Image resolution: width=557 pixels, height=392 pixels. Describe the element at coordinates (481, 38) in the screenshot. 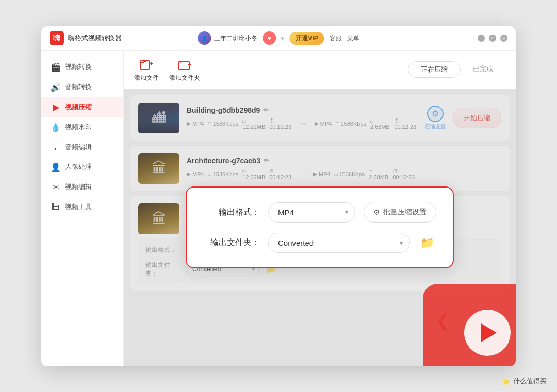

I see `minimize-button: —` at that location.